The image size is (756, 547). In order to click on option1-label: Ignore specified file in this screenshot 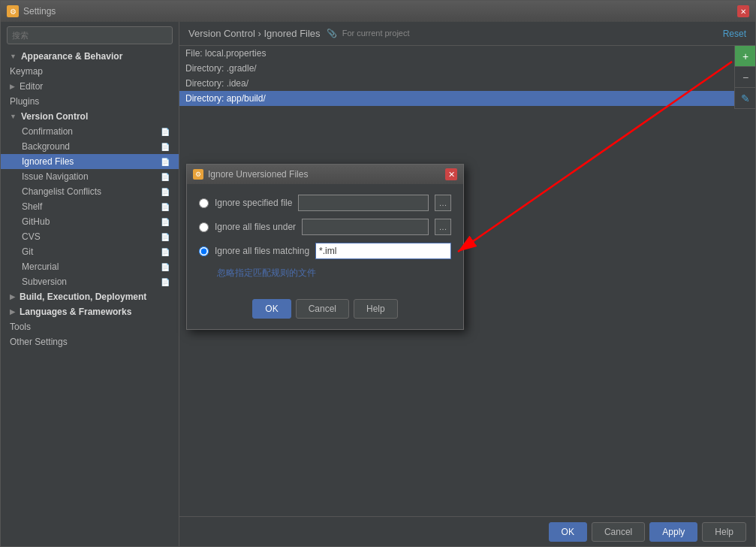, I will do `click(254, 203)`.